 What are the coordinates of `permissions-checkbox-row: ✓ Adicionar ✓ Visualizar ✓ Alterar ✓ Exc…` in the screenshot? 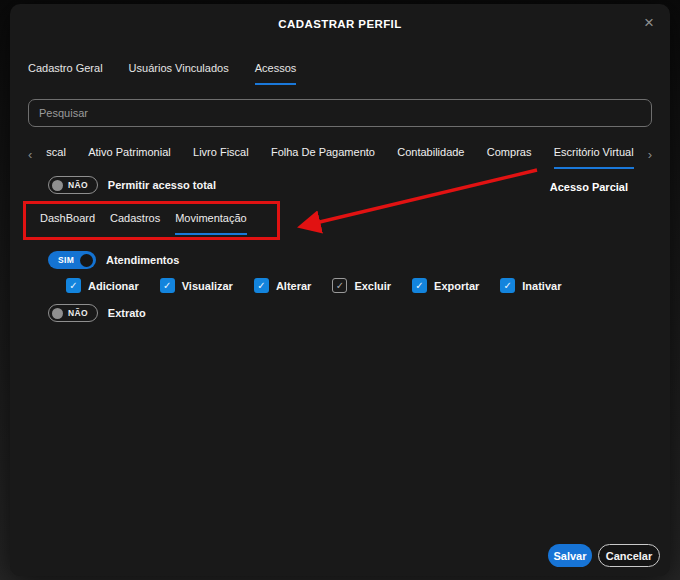 It's located at (314, 286).